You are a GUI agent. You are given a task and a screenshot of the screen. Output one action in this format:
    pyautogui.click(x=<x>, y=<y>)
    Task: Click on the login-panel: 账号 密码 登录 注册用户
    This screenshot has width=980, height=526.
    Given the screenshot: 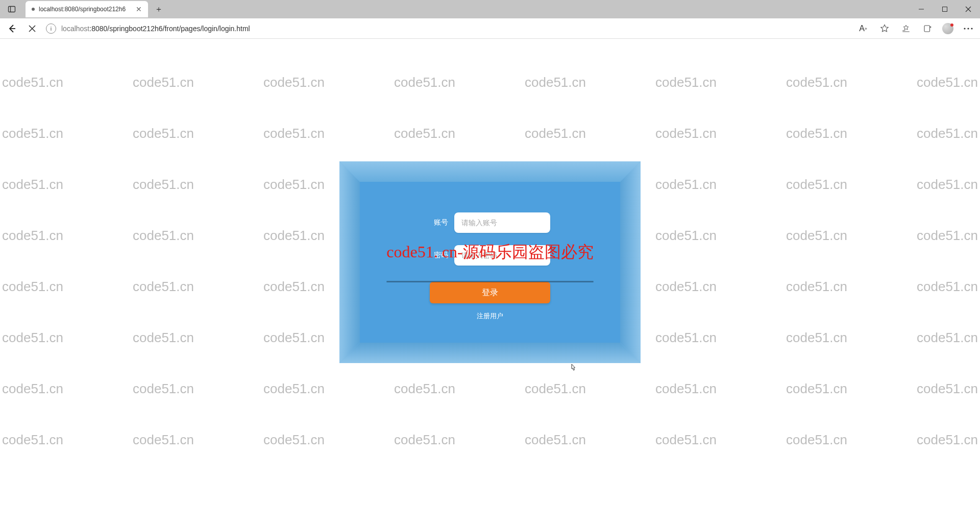 What is the action you would take?
    pyautogui.click(x=490, y=262)
    